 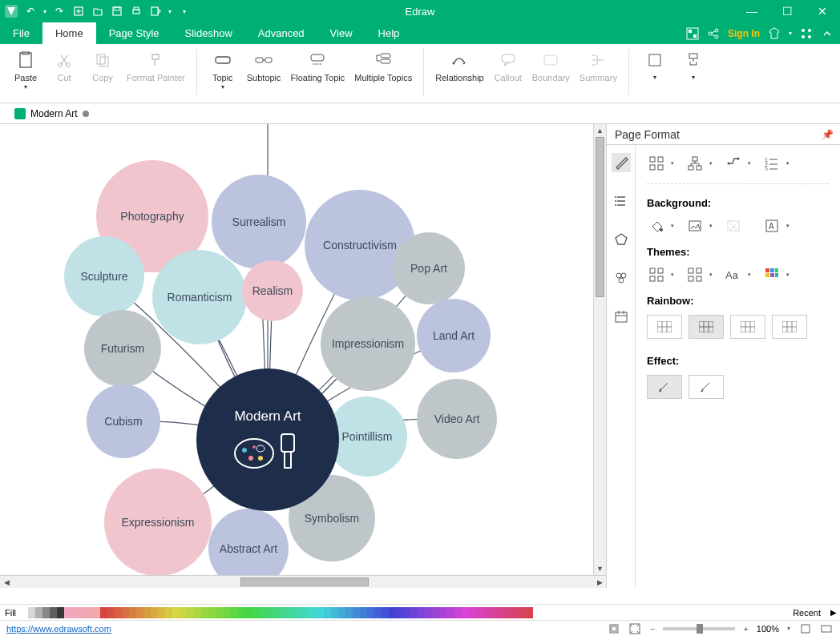 I want to click on page-icon, so click(x=614, y=629).